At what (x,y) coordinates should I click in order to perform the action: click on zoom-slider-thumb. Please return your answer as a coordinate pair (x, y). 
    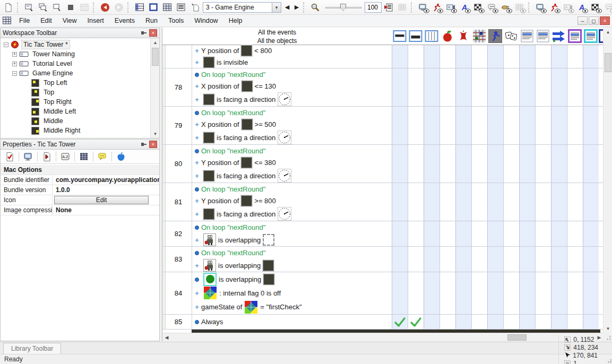
    Looking at the image, I should click on (343, 7).